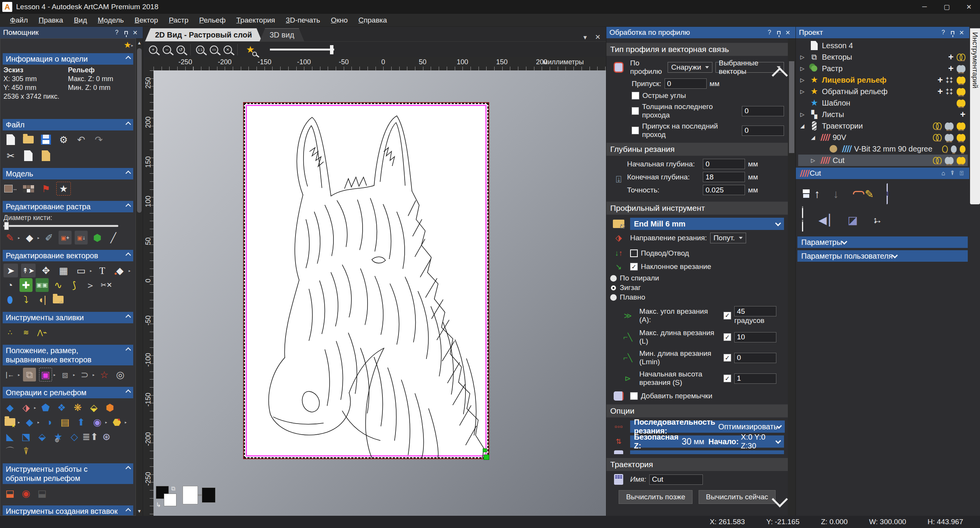 This screenshot has height=528, width=980. I want to click on relief-layer-icon: ⬙, so click(94, 407).